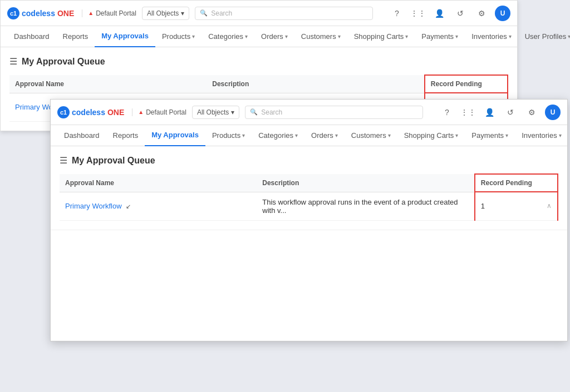 This screenshot has height=392, width=570. Describe the element at coordinates (510, 112) in the screenshot. I see `history-btn-fg: ↺` at that location.